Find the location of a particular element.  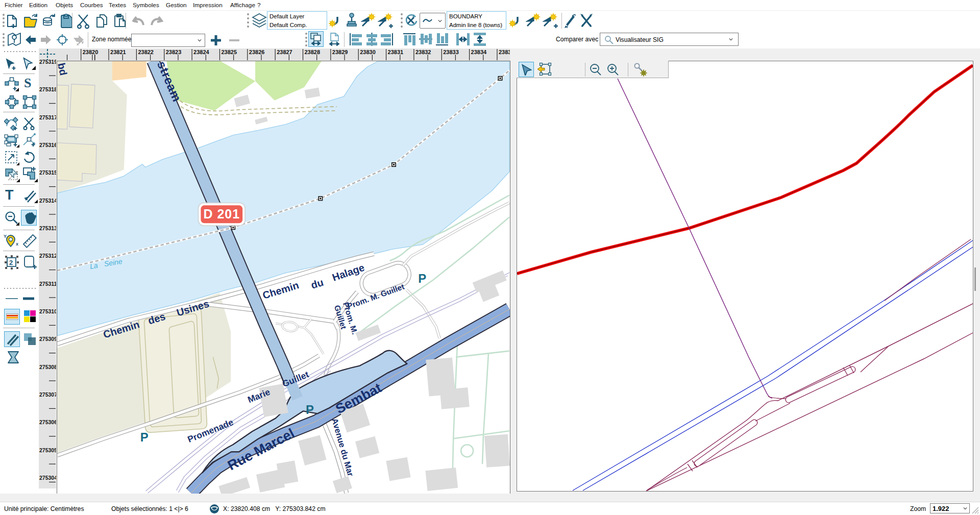

svg-text: D 201 is located at coordinates (222, 214).